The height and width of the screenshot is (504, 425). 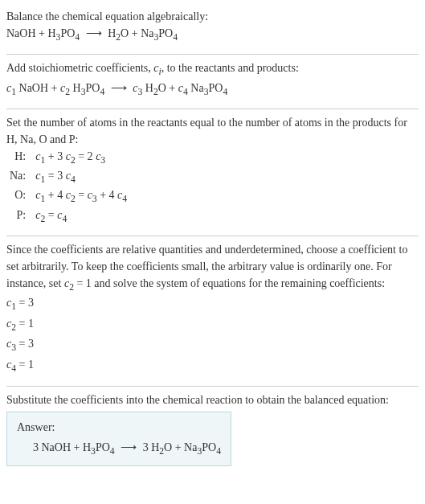 What do you see at coordinates (68, 158) in the screenshot?
I see `table-row: H: c1 + 3 c2 = 2 c3` at bounding box center [68, 158].